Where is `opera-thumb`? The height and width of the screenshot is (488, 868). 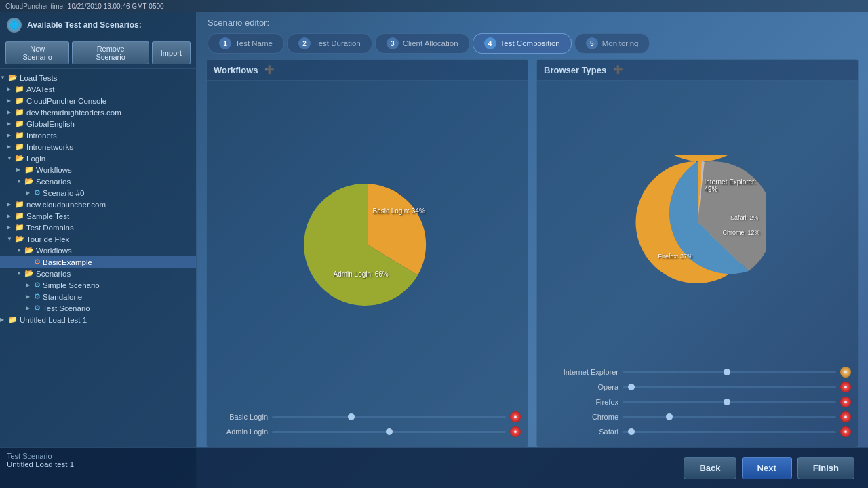
opera-thumb is located at coordinates (631, 387).